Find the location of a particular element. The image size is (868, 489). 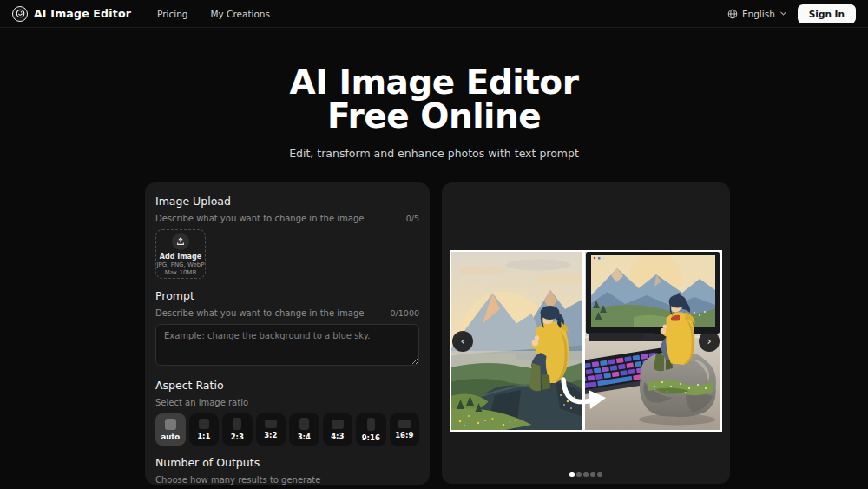

ratio-option-16-9: 16:9 is located at coordinates (404, 429).